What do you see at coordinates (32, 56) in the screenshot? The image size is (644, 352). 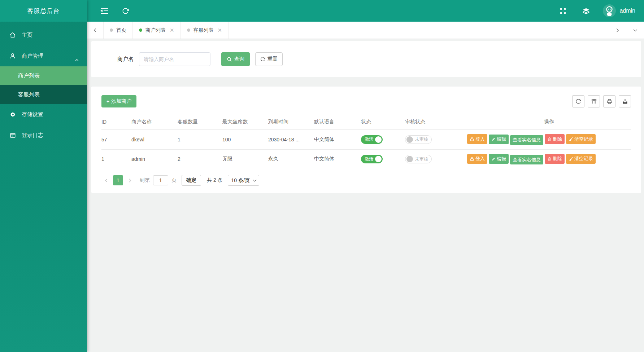 I see `sidebar-item-label: 商户管理` at bounding box center [32, 56].